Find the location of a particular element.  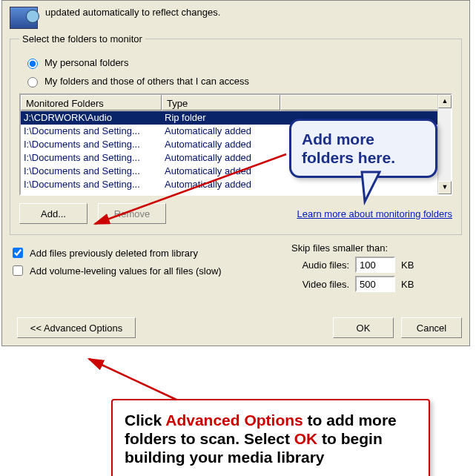

radio-personal-label: My personal folders is located at coordinates (86, 62).